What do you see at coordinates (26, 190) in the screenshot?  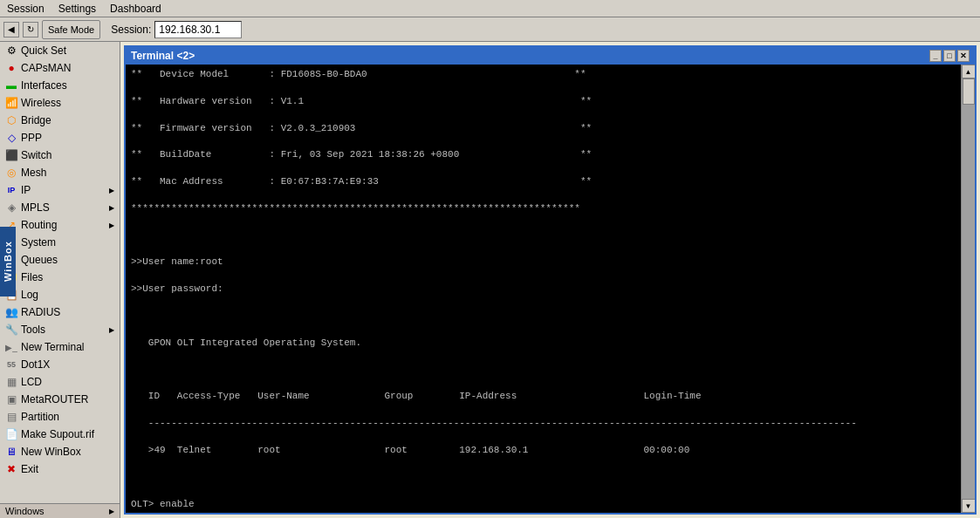 I see `sidebar-label-ip: IP` at bounding box center [26, 190].